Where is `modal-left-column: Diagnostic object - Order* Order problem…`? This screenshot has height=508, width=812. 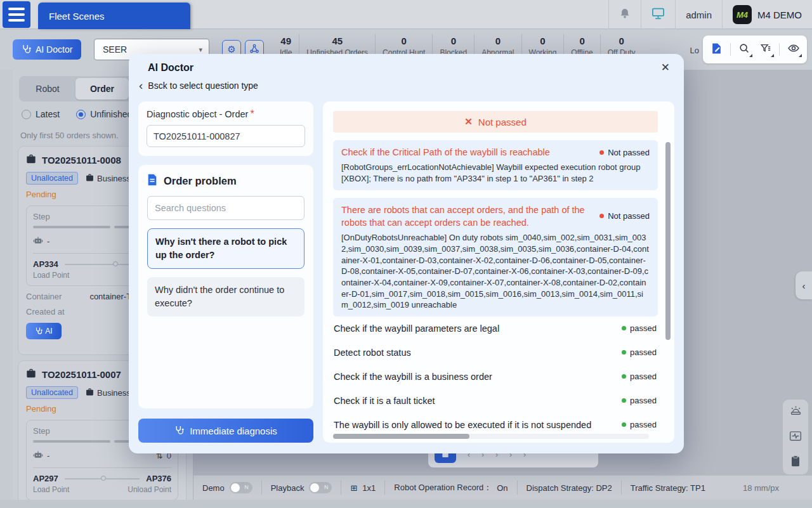 modal-left-column: Diagnostic object - Order* Order problem… is located at coordinates (226, 272).